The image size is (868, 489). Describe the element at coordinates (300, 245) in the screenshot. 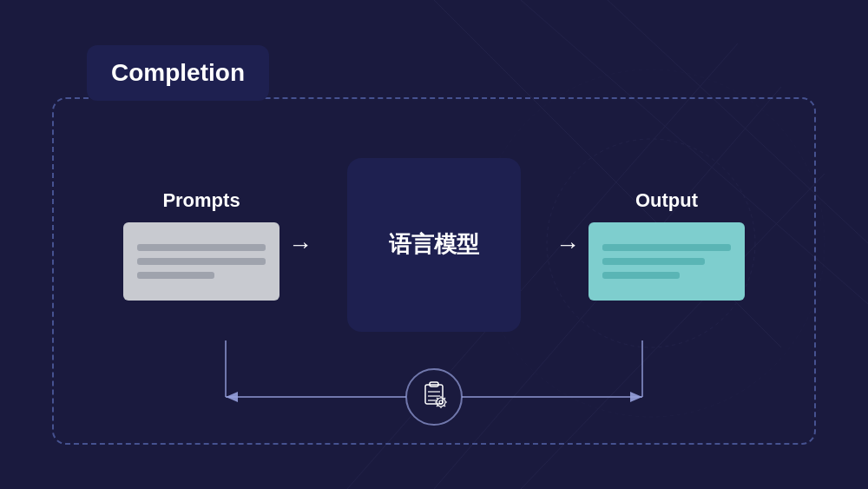

I see `arrow-prompts-to-lm: →` at that location.